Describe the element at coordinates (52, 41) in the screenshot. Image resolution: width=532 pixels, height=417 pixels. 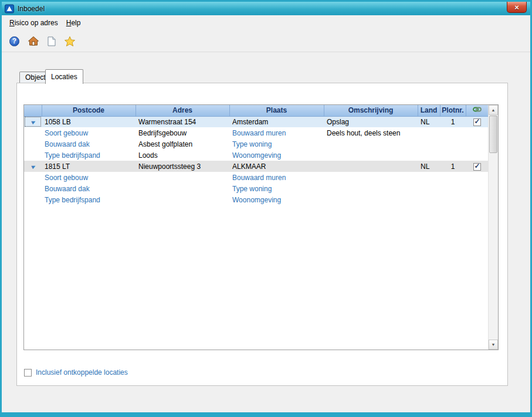
I see `new-document-icon` at that location.